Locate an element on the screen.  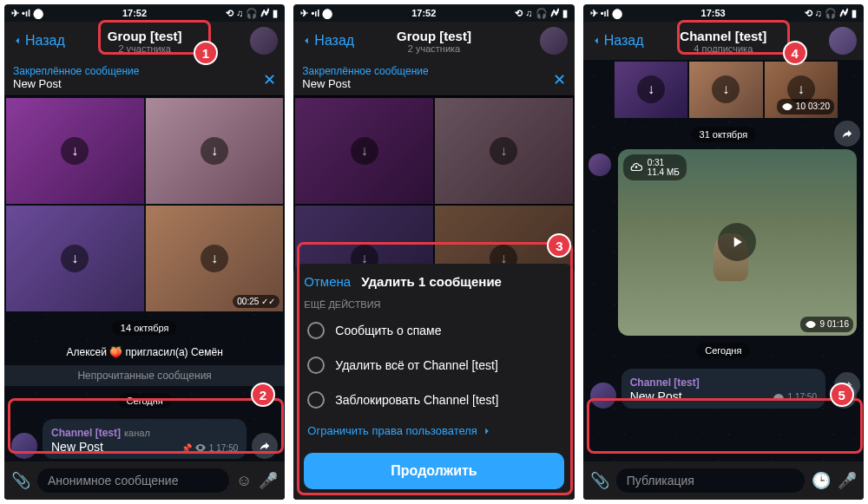
sheet-title: Удалить 1 сообщение is located at coordinates (431, 281).